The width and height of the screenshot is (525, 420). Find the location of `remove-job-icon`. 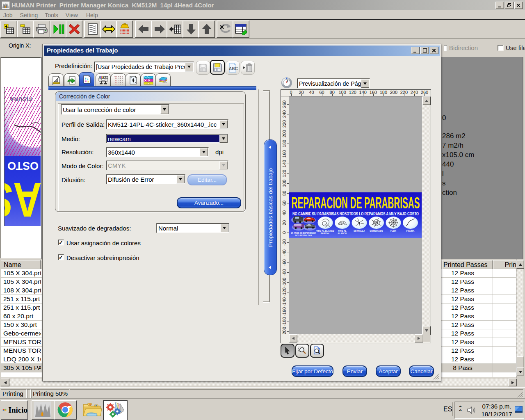

remove-job-icon is located at coordinates (25, 29).